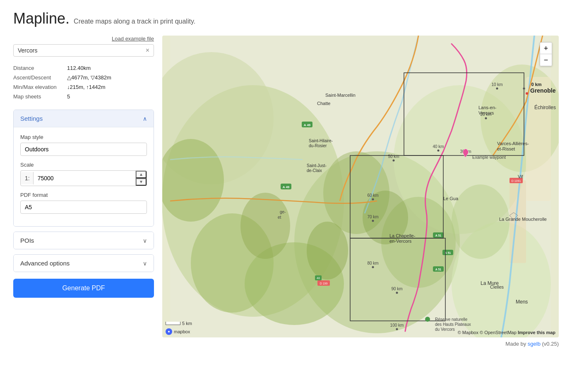 The height and width of the screenshot is (392, 572). What do you see at coordinates (89, 78) in the screenshot?
I see `stat-value-ascent: △4677m, ▽4382m` at bounding box center [89, 78].